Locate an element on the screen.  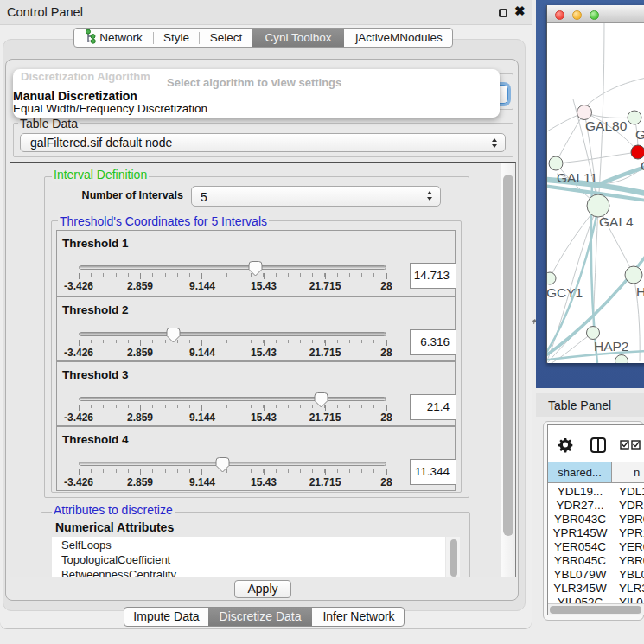
svg-text: GAL11 is located at coordinates (577, 178).